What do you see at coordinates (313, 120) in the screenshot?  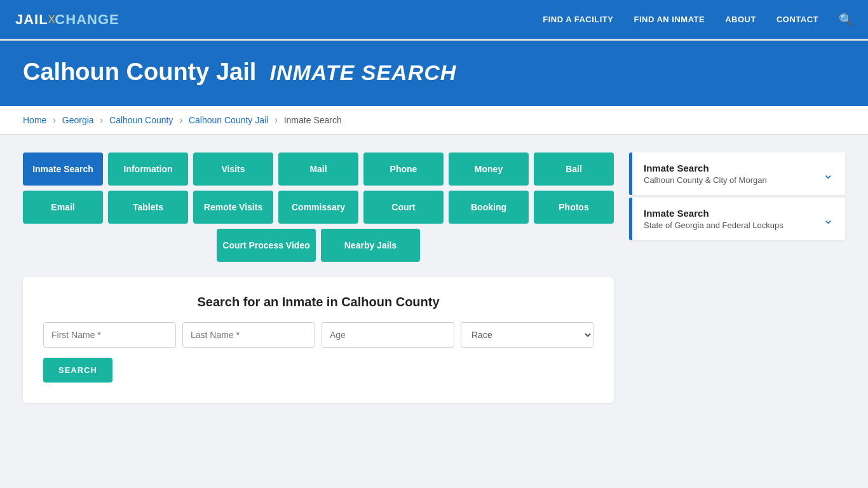 I see `breadcrumb-current: Inmate Search` at bounding box center [313, 120].